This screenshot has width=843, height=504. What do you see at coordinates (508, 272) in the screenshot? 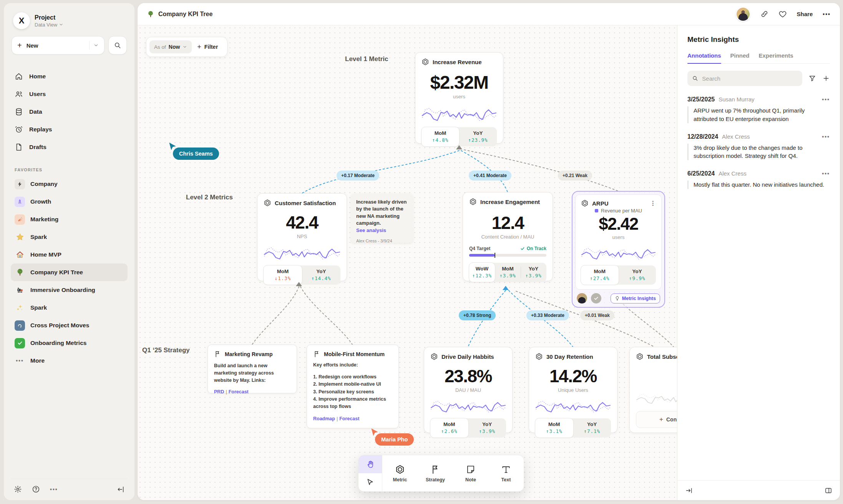
I see `stat-mom: MoM ↑3.9%` at bounding box center [508, 272].